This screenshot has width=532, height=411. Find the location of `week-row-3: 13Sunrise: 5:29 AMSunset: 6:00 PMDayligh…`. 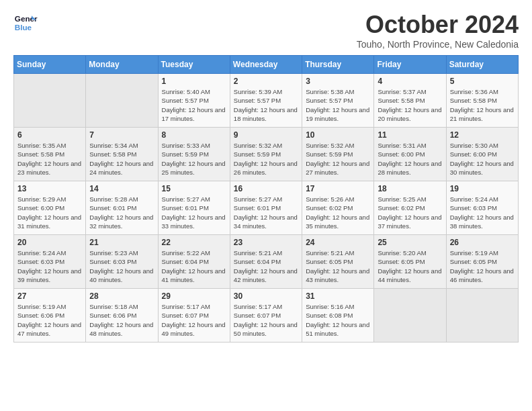

week-row-3: 13Sunrise: 5:29 AMSunset: 6:00 PMDayligh… is located at coordinates (266, 208).